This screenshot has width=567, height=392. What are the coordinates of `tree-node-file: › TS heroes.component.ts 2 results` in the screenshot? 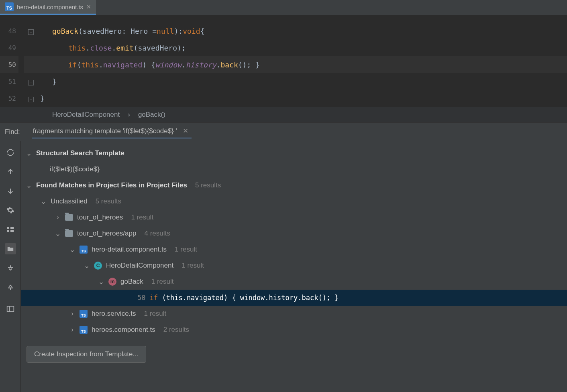 It's located at (294, 330).